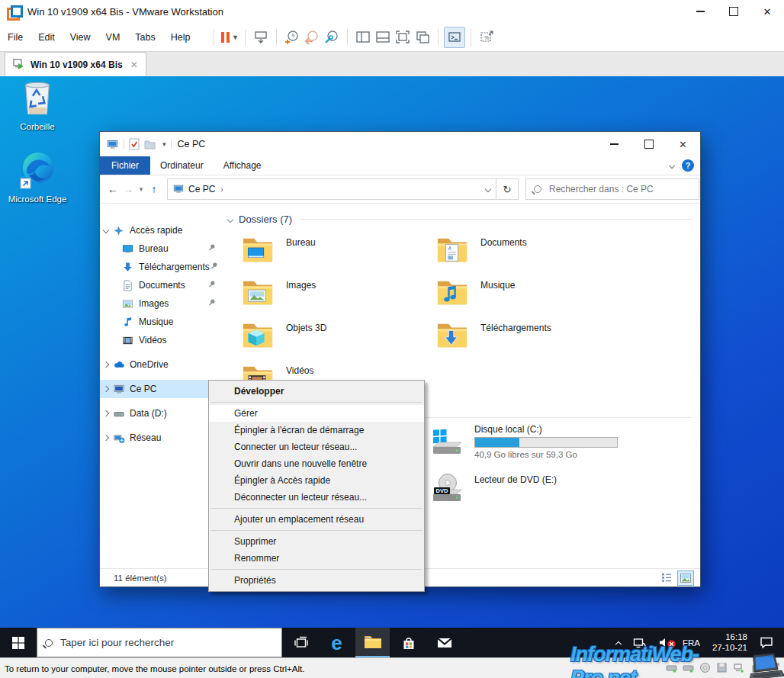 The height and width of the screenshot is (678, 784). I want to click on vmware-minimize-button, so click(700, 11).